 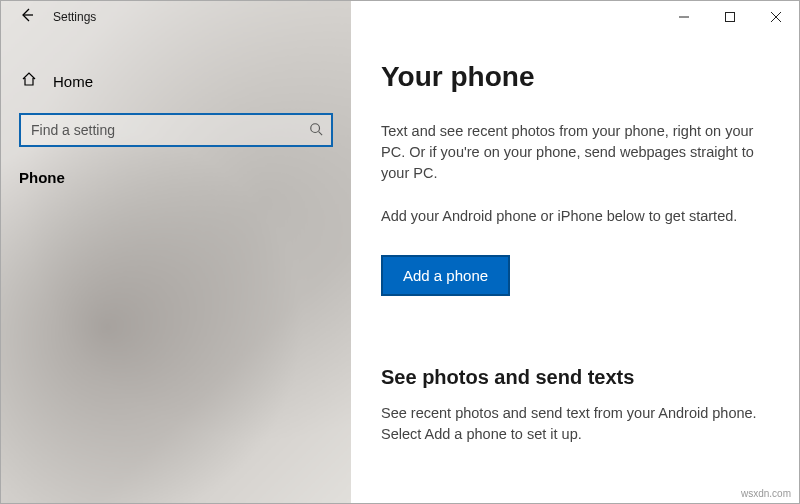 What do you see at coordinates (42, 178) in the screenshot?
I see `sidebar-item-label: Phone` at bounding box center [42, 178].